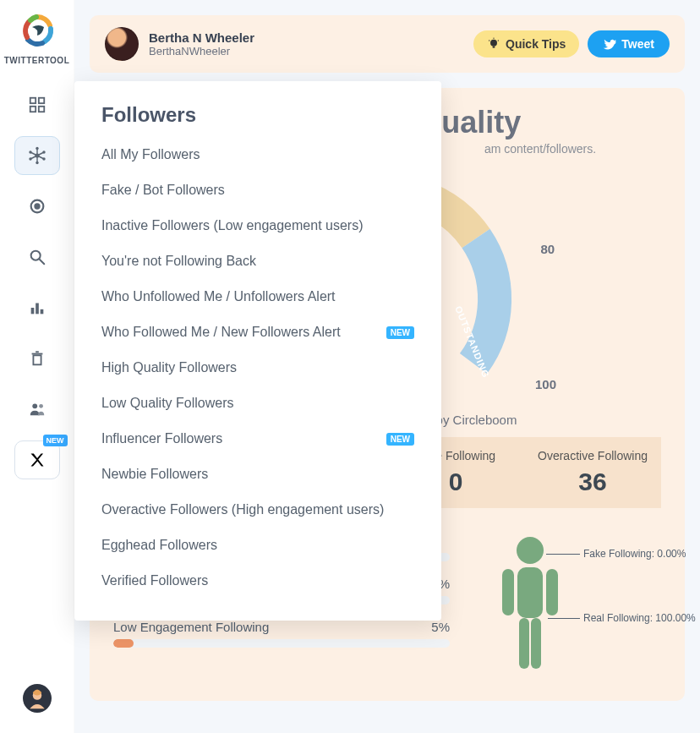 The height and width of the screenshot is (733, 700). What do you see at coordinates (629, 44) in the screenshot?
I see `tweet-button: Tweet` at bounding box center [629, 44].